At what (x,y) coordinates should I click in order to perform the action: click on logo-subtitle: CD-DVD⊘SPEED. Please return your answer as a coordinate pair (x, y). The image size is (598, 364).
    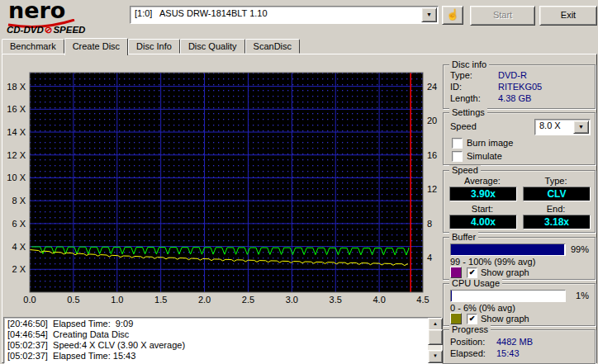
    Looking at the image, I should click on (46, 30).